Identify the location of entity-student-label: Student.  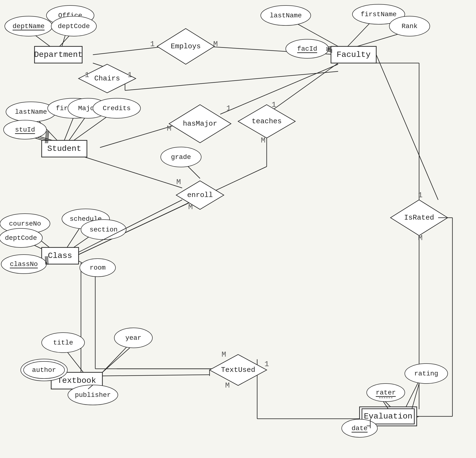
(64, 149).